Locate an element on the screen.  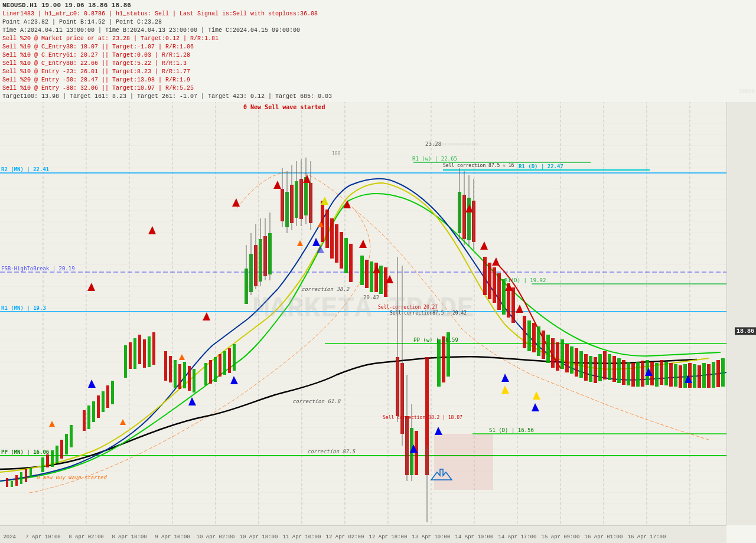
time-label: 9 Apr 10:00 is located at coordinates (172, 537).